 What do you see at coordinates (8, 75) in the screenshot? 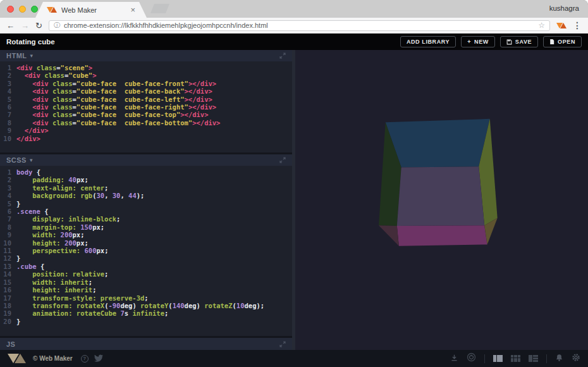
I see `line-number: 2` at bounding box center [8, 75].